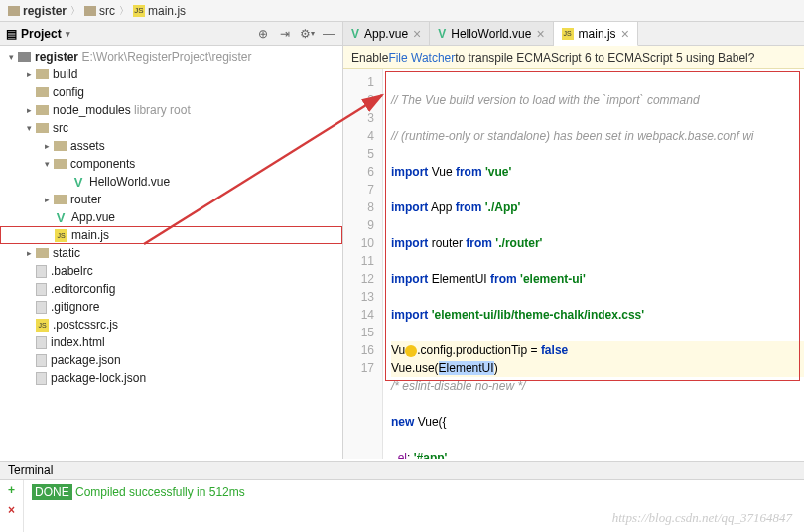 Image resolution: width=804 pixels, height=532 pixels. I want to click on collapse-icon: ⇥, so click(285, 34).